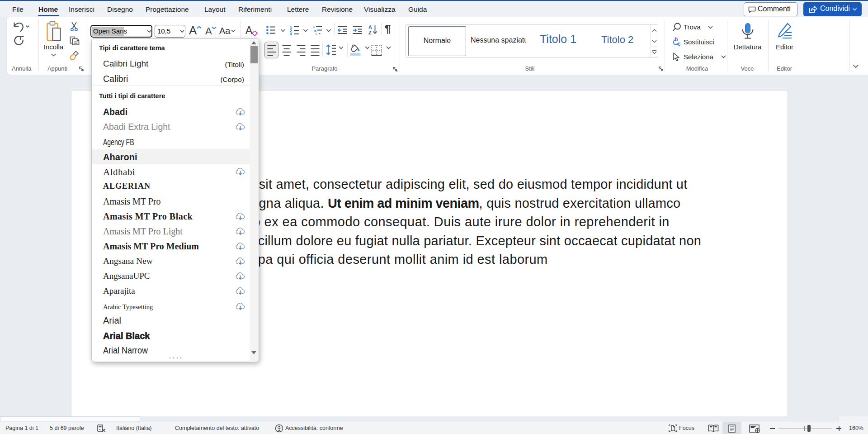 Image resolution: width=868 pixels, height=434 pixels. What do you see at coordinates (291, 33) in the screenshot?
I see `svg-text: 3` at bounding box center [291, 33].